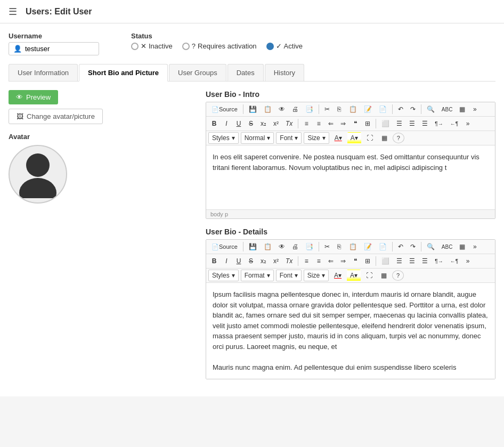 This screenshot has width=504, height=447. Describe the element at coordinates (253, 247) in the screenshot. I see `save-btn-details: 💾` at that location.